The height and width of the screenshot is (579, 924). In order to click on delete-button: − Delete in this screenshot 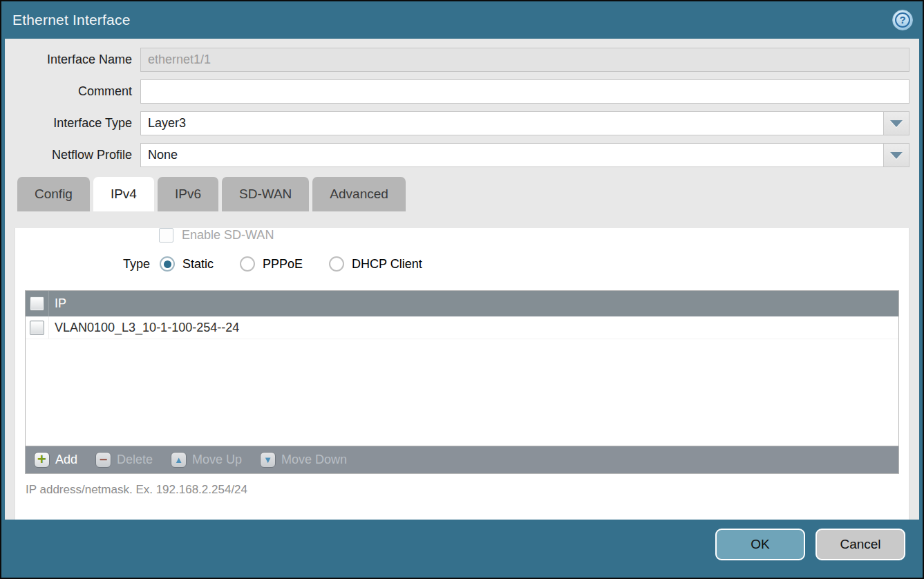, I will do `click(124, 460)`.